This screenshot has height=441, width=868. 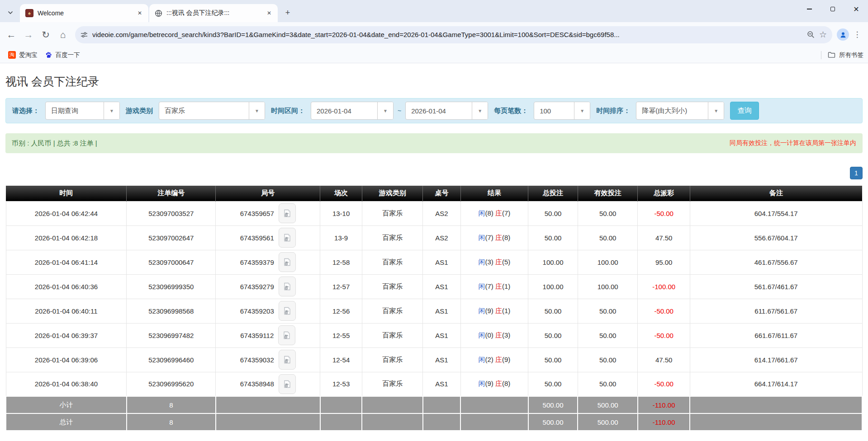 I want to click on column-header: 备注, so click(x=776, y=193).